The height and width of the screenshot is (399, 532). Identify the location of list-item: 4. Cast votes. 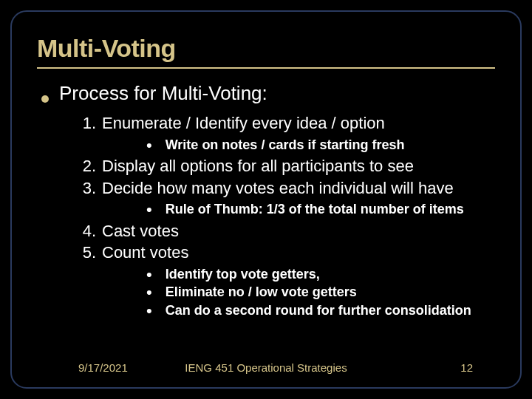
(287, 231).